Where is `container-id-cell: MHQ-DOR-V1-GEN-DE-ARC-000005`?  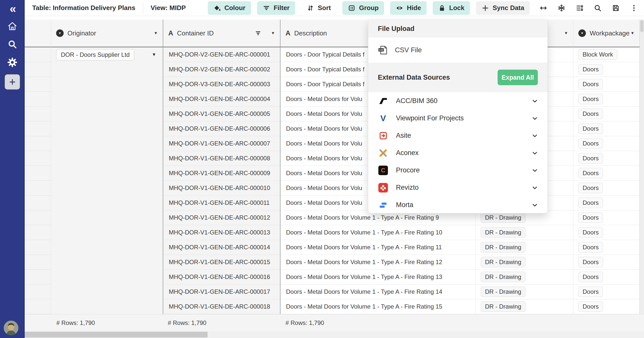 container-id-cell: MHQ-DOR-V1-GEN-DE-ARC-000005 is located at coordinates (222, 114).